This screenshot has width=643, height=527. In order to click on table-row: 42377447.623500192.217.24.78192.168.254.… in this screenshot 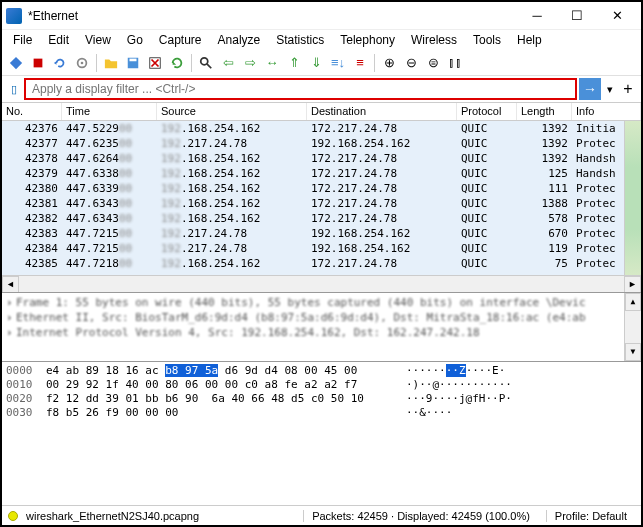, I will do `click(322, 144)`.